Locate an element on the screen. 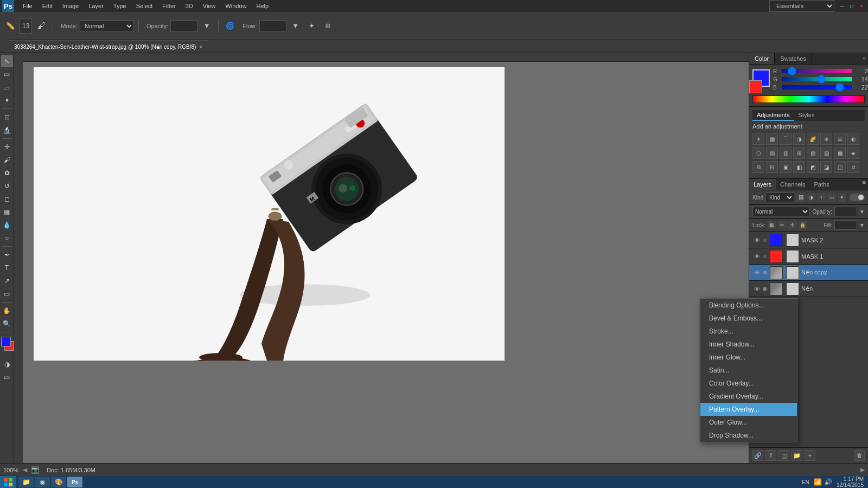  blur-tool: 💧 is located at coordinates (7, 225).